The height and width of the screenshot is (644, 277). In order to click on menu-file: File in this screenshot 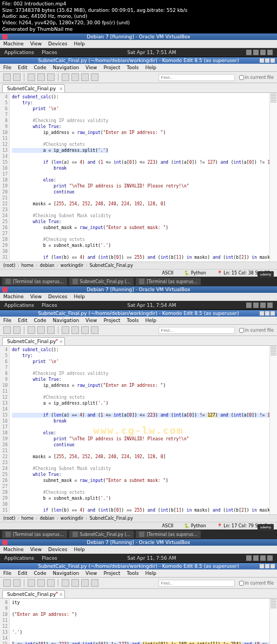, I will do `click(8, 68)`.